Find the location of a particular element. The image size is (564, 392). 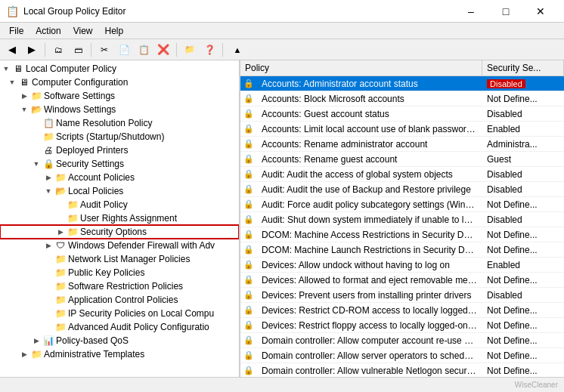

software-settings-expander: ▶ is located at coordinates (24, 96).